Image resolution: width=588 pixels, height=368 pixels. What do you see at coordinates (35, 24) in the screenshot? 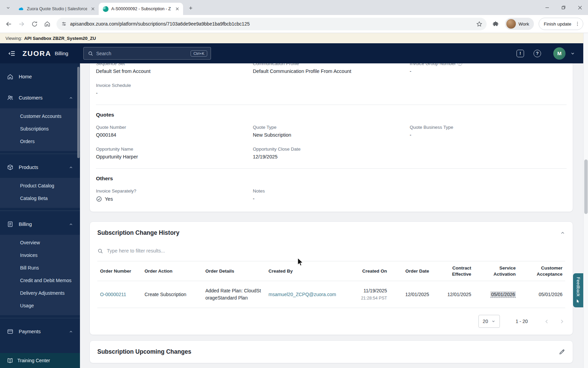
I see `reload-icon` at bounding box center [35, 24].